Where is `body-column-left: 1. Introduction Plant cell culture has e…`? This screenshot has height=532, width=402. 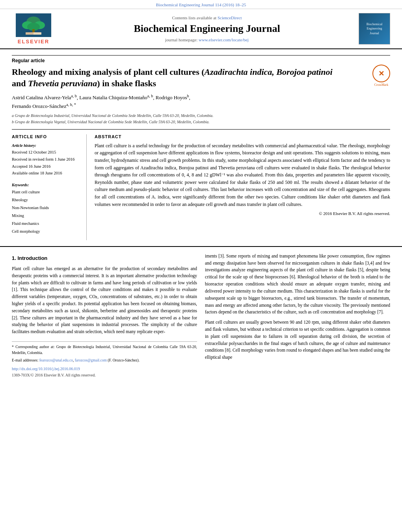
body-column-left: 1. Introduction Plant cell culture has e… is located at coordinates (104, 316).